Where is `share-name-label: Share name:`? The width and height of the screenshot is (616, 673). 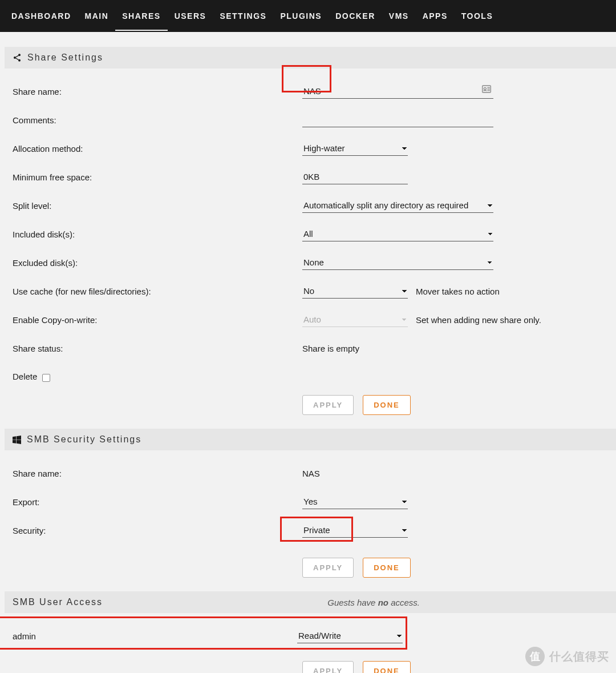
share-name-label: Share name: is located at coordinates (157, 91).